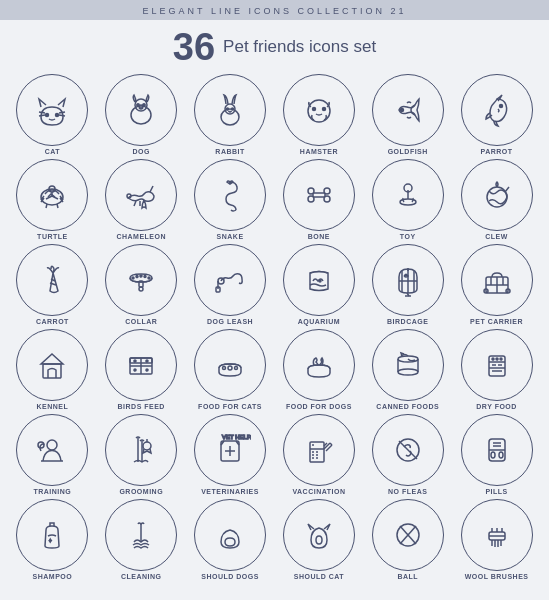 The height and width of the screenshot is (600, 549). I want to click on icon-circle-carrot, so click(52, 280).